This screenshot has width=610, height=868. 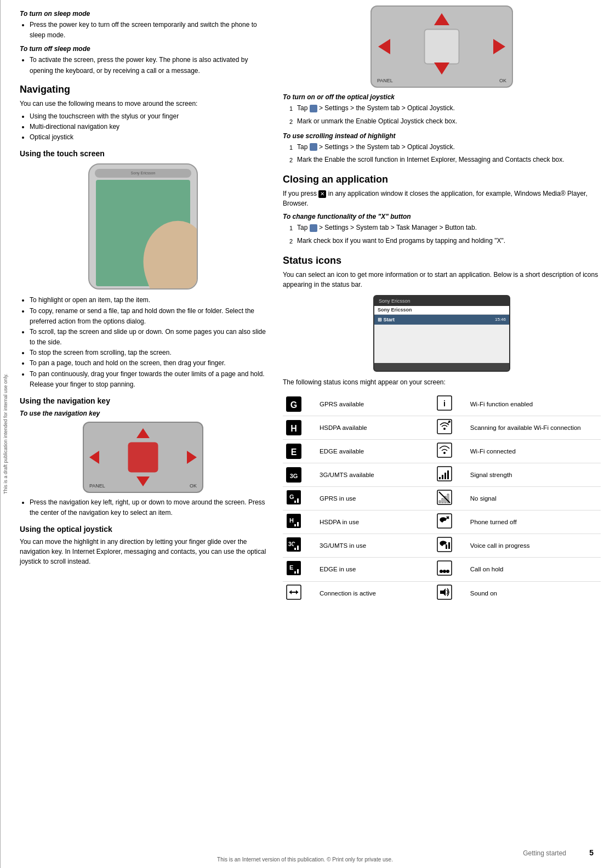 I want to click on touch-bullet-3: To scroll, tap the screen and slide up o…, so click(x=148, y=337).